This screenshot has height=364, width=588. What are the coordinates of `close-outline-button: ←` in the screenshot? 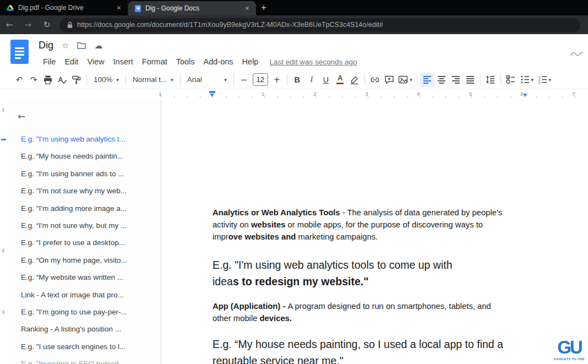 It's located at (21, 116).